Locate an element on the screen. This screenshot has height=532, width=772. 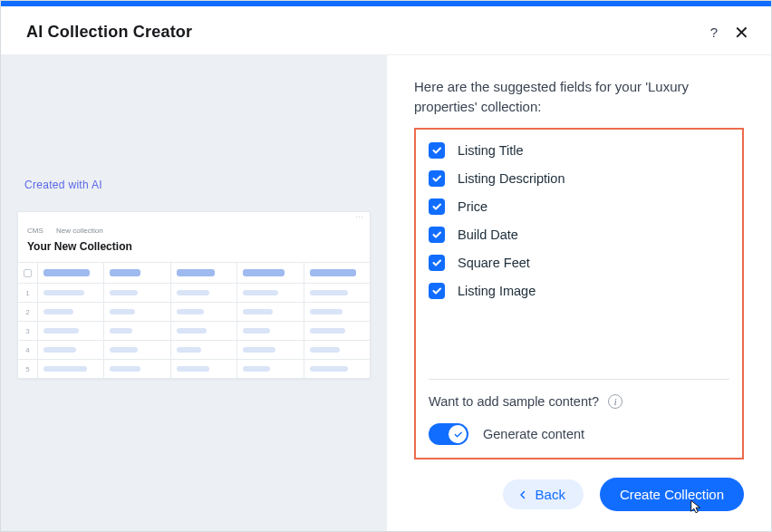
sample-content-row: Want to add sample content? i is located at coordinates (579, 401).